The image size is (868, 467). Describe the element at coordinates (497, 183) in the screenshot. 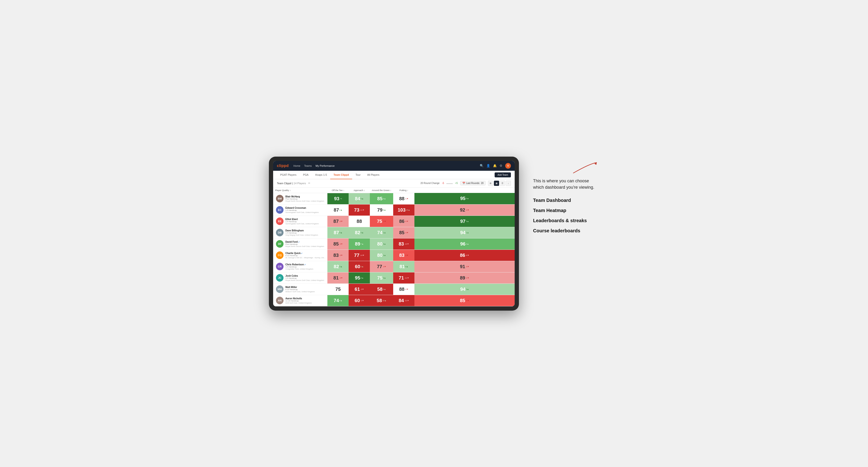

I see `heatmap-view-button: ▦` at that location.